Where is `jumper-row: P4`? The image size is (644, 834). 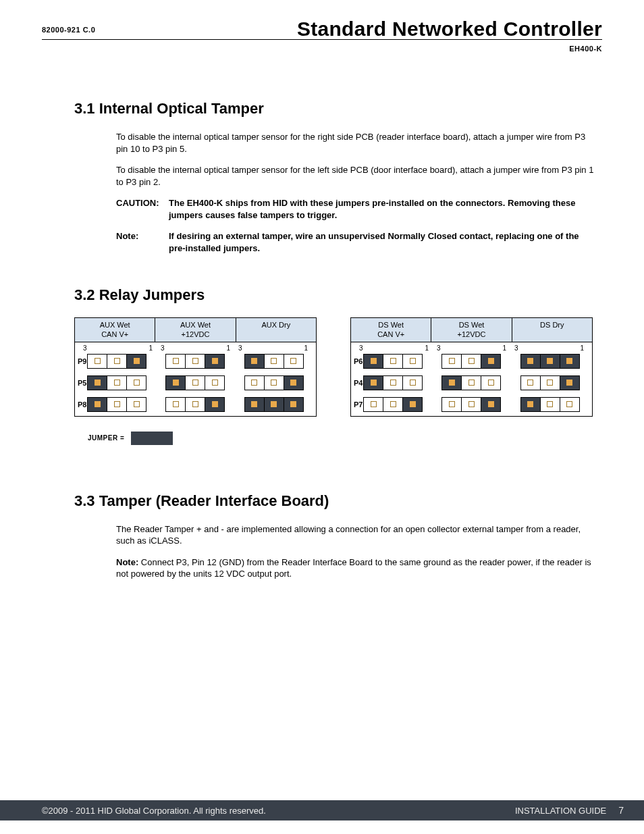 jumper-row: P4 is located at coordinates (471, 383).